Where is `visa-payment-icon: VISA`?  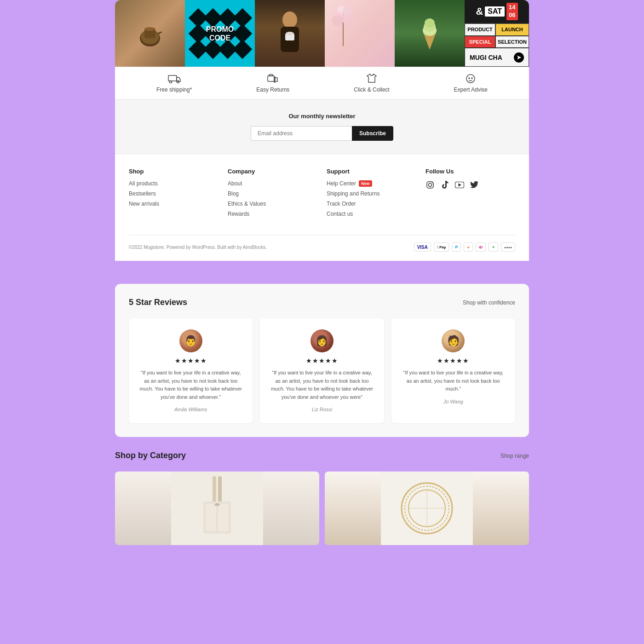
visa-payment-icon: VISA is located at coordinates (422, 247).